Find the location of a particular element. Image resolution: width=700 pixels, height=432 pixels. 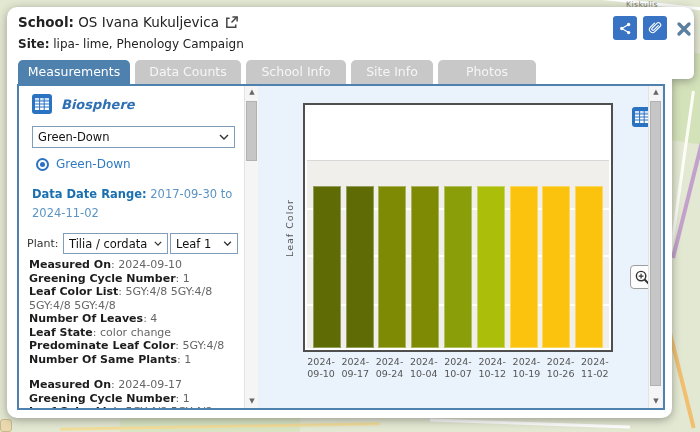

measurement-list: Measured On: 2024-09-10Greening Cycle Nu… is located at coordinates (133, 333).